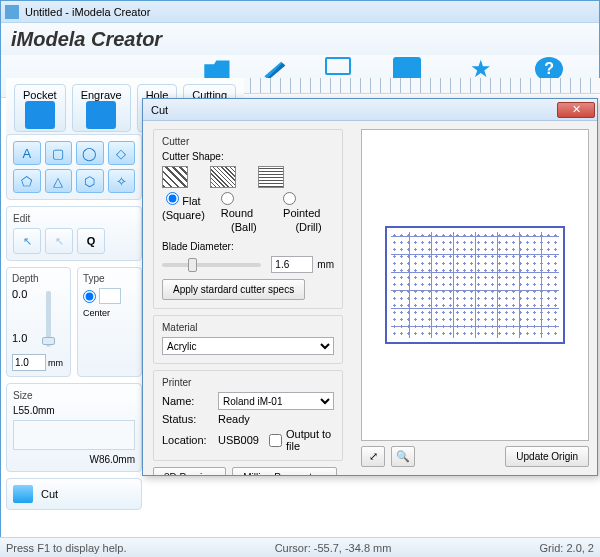 This screenshot has width=600, height=557. I want to click on milling-params-button: Milling Parameters, so click(284, 471).